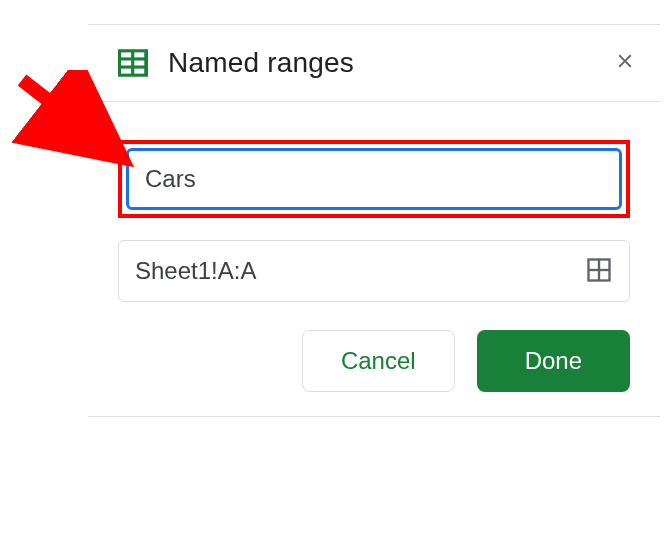 The width and height of the screenshot is (664, 549). Describe the element at coordinates (554, 361) in the screenshot. I see `done-button: Done` at that location.